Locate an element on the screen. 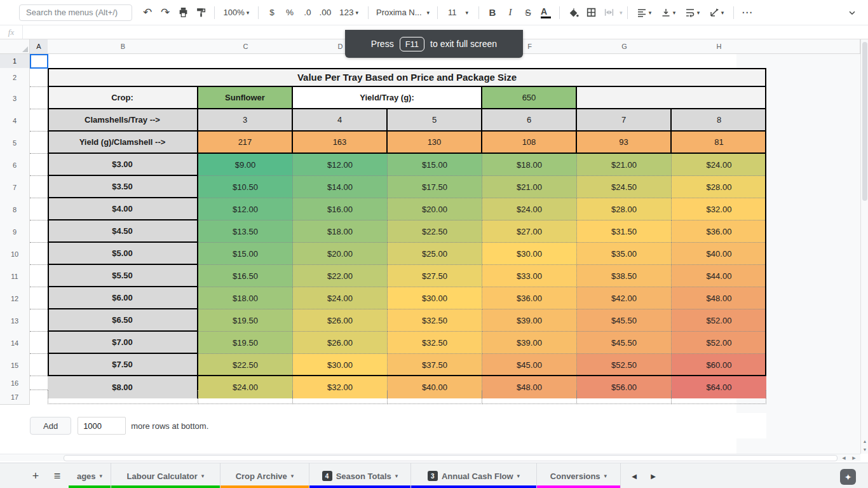 The width and height of the screenshot is (868, 488). cell-G6: $21.00 is located at coordinates (624, 165).